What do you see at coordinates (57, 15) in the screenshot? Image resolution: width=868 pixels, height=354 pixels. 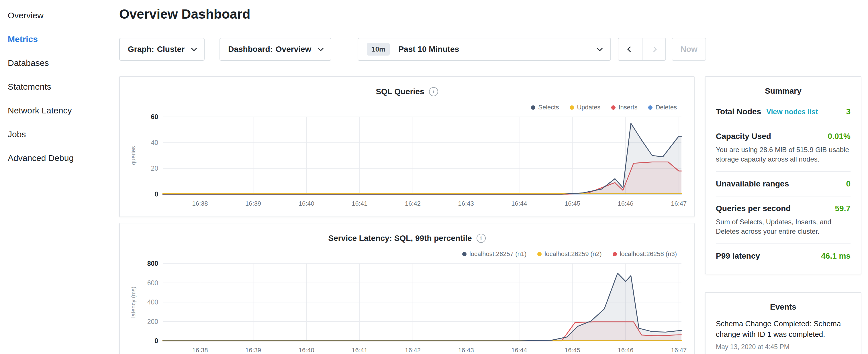 I see `sidebar-item-overview: Overview` at bounding box center [57, 15].